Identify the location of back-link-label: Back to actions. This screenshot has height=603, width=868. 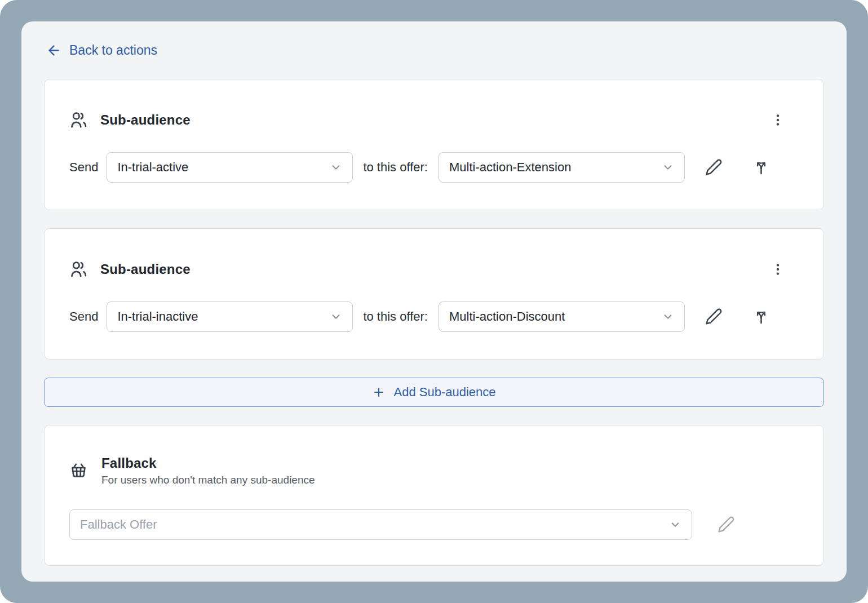
(113, 50).